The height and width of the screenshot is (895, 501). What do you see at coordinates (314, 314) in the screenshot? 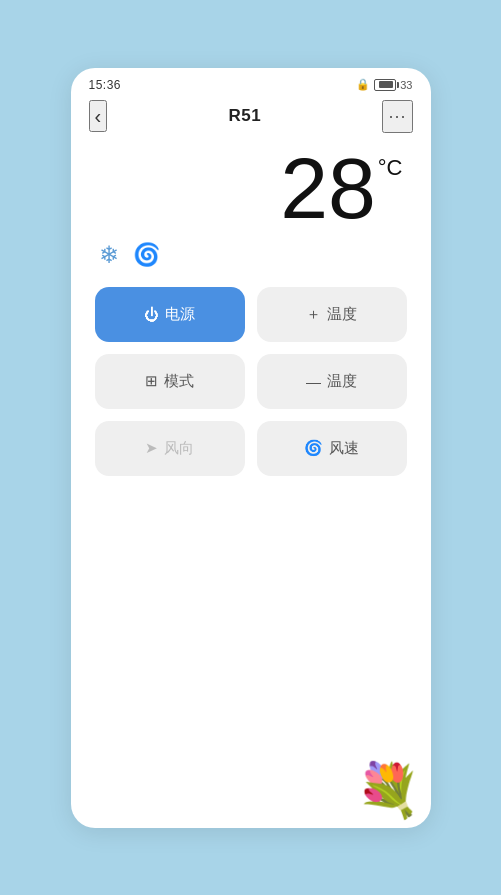
I see `plus-icon: ＋` at bounding box center [314, 314].